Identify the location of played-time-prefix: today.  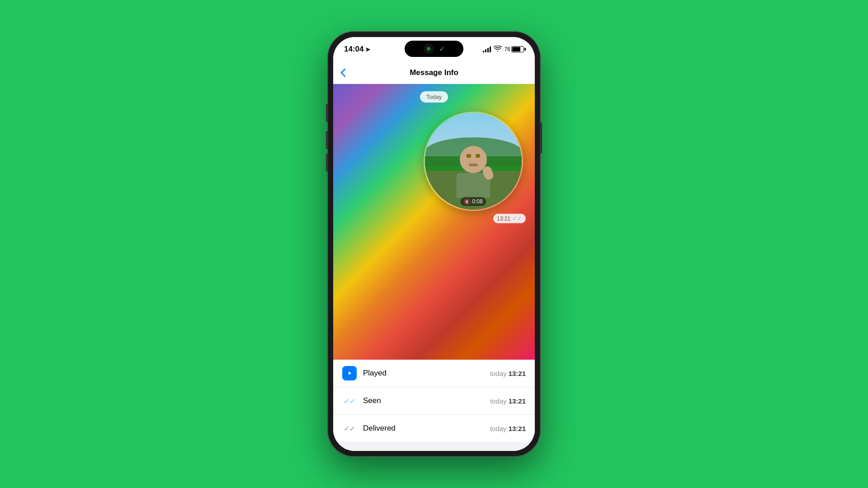
(498, 373).